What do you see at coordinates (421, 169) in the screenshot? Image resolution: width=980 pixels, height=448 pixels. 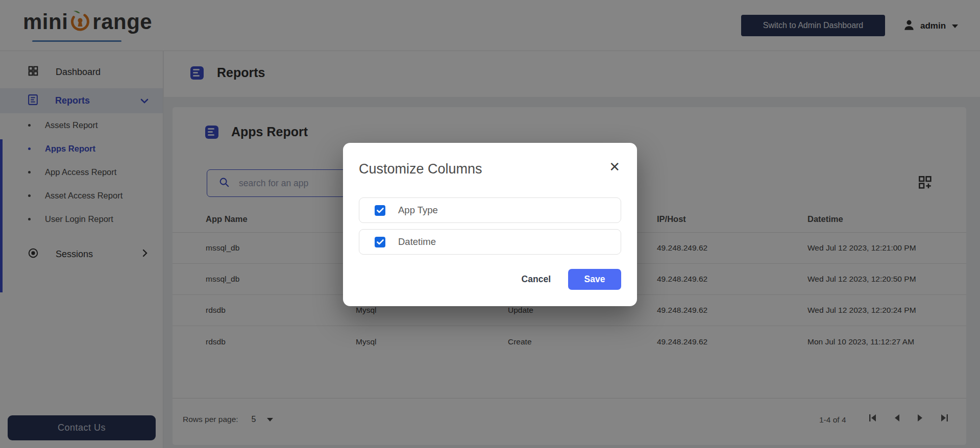 I see `dialog-title: Customize Columns` at bounding box center [421, 169].